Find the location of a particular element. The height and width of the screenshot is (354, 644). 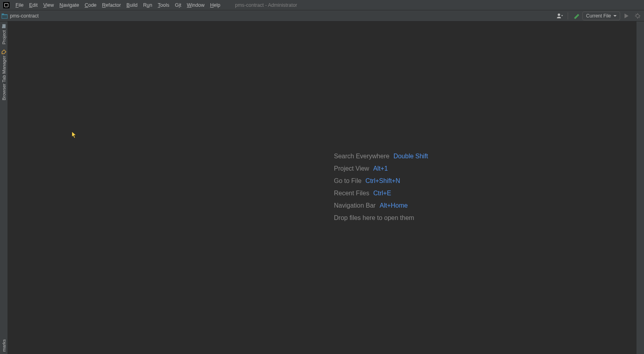

left-sidebar: Project Browser Tab Manager marks is located at coordinates (4, 188).